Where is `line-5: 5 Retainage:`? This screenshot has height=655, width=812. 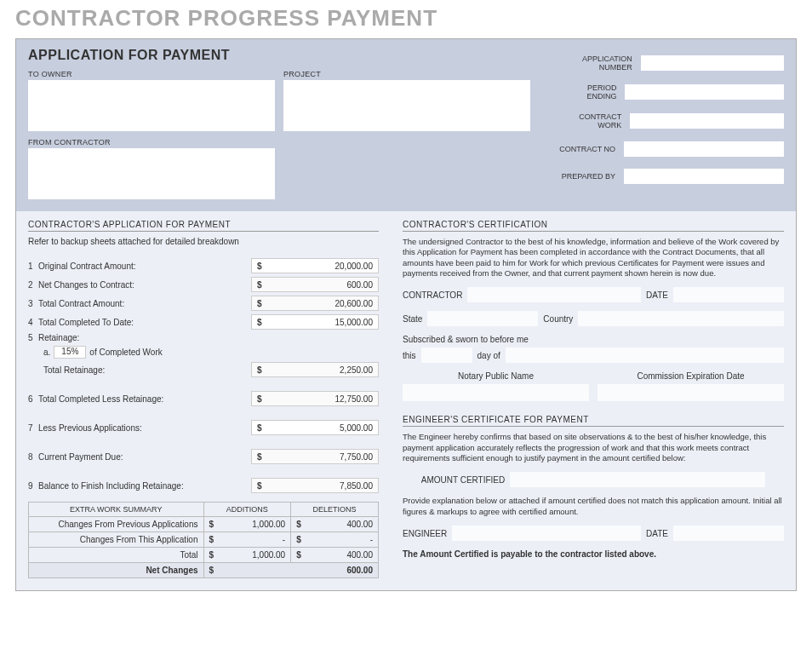 line-5: 5 Retainage: is located at coordinates (203, 337).